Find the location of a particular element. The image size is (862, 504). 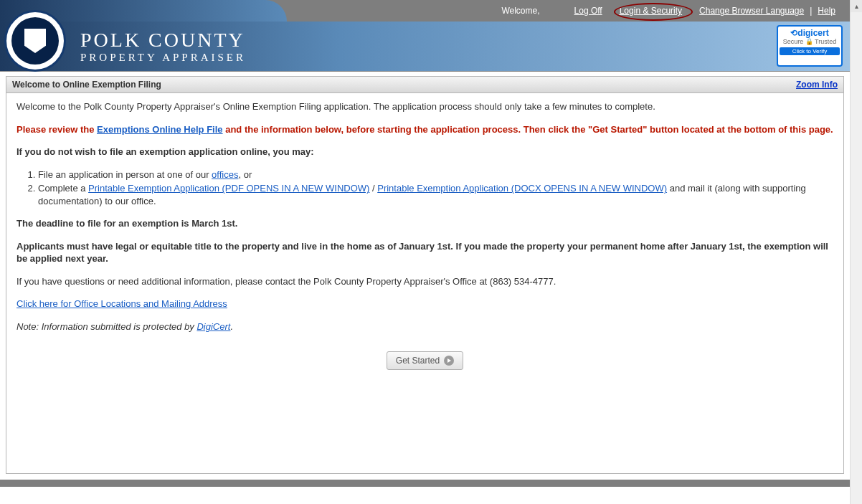

intro-text: Welcome to the Polk County Property Appr… is located at coordinates (425, 107).